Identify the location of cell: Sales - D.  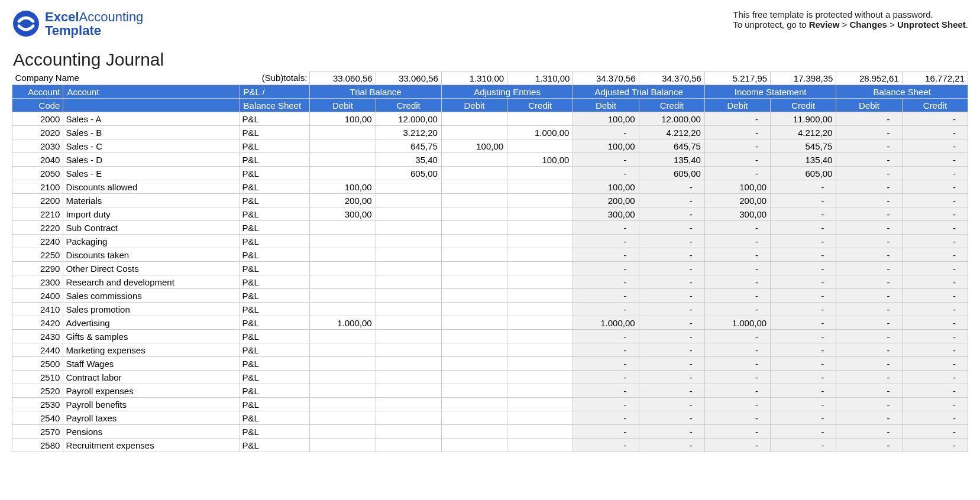
(151, 160).